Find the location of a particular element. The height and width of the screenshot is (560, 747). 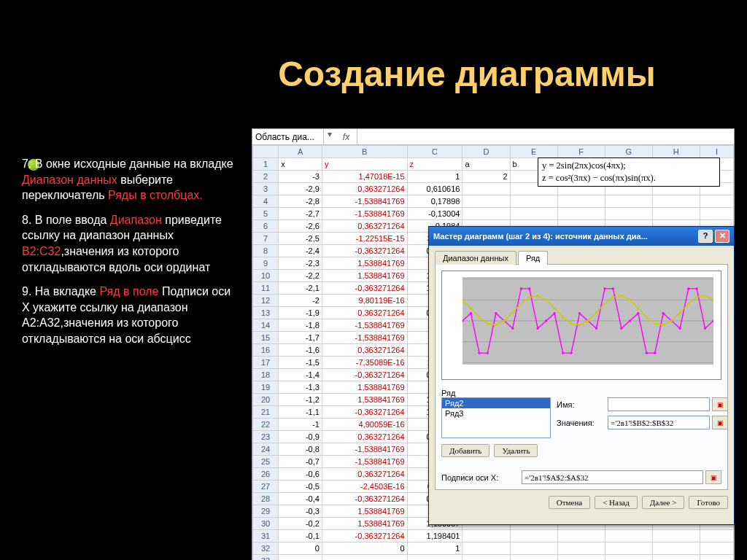

column-header: D is located at coordinates (486, 152).